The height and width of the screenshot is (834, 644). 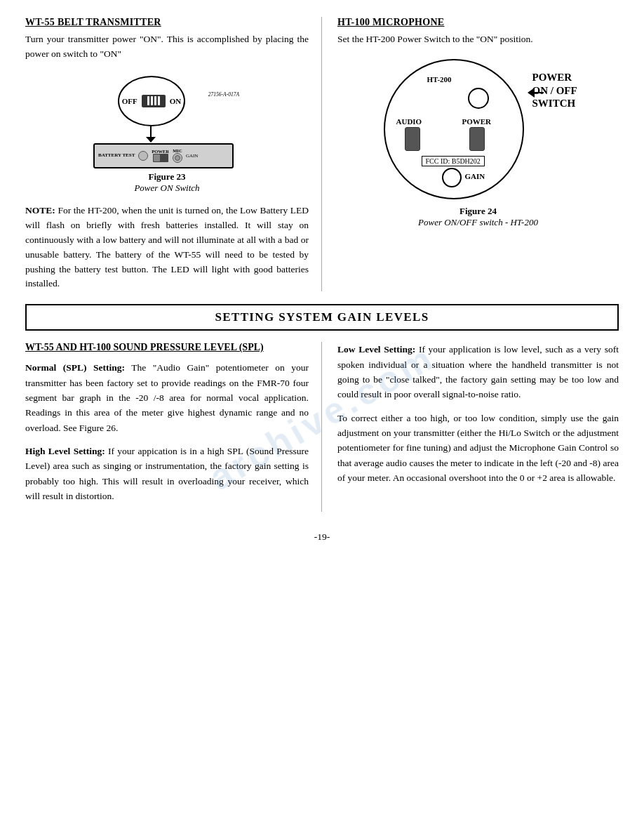 What do you see at coordinates (453, 161) in the screenshot?
I see `fig24-fcc: FCC ID: B5DH202` at bounding box center [453, 161].